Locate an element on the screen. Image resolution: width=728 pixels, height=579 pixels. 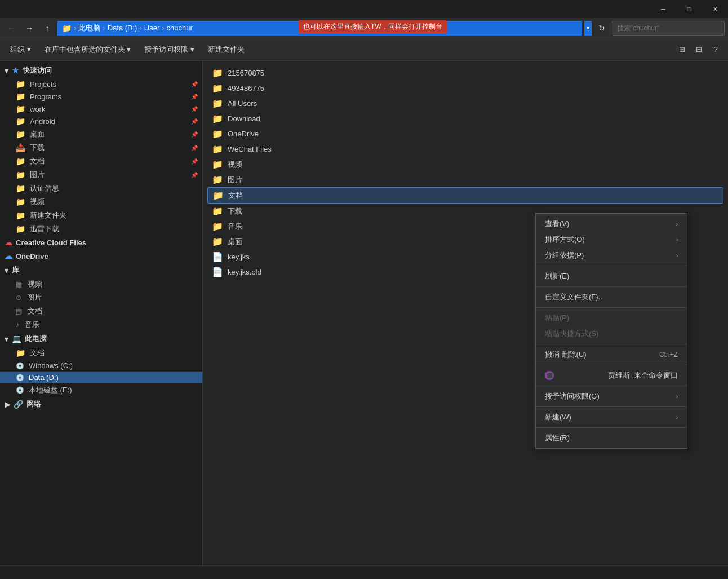
sidebar-item-new-folder: 📁 新建文件夹 is located at coordinates (101, 215).